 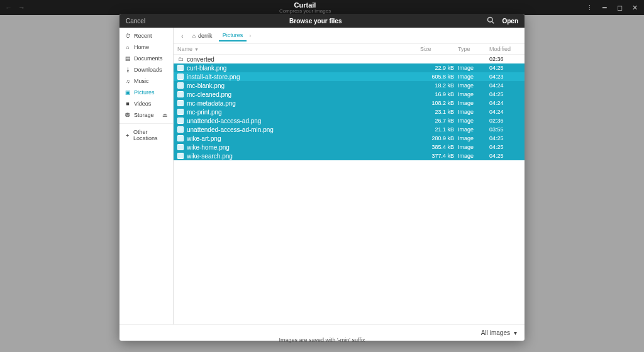 What do you see at coordinates (349, 156) in the screenshot?
I see `file-row: wike-search.png377.4 kBImage04:25` at bounding box center [349, 156].